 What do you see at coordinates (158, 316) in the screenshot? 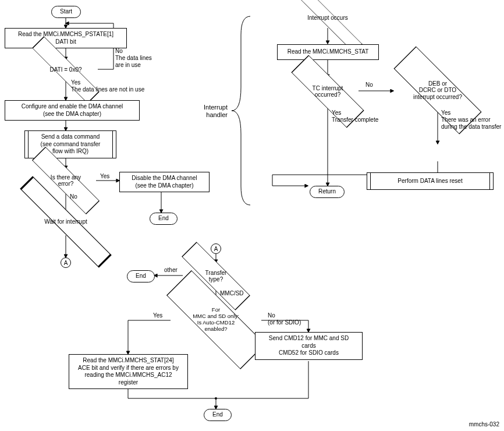
I see `auto-yes-label: Yes` at bounding box center [158, 316].